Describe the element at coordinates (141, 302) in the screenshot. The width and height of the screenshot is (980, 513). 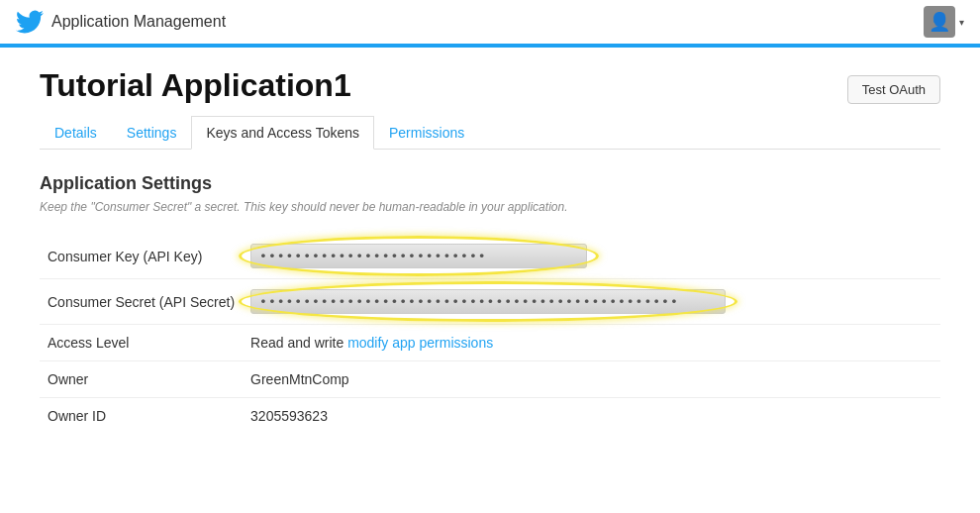
I see `consumer-secret-label: Consumer Secret (API Secret)` at that location.